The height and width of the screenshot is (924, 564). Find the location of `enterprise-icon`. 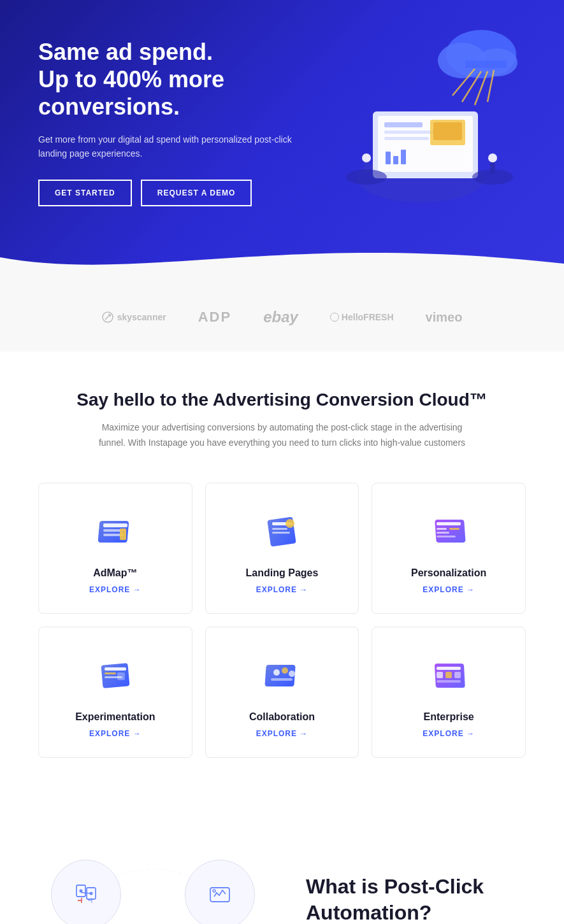

enterprise-icon is located at coordinates (449, 676).